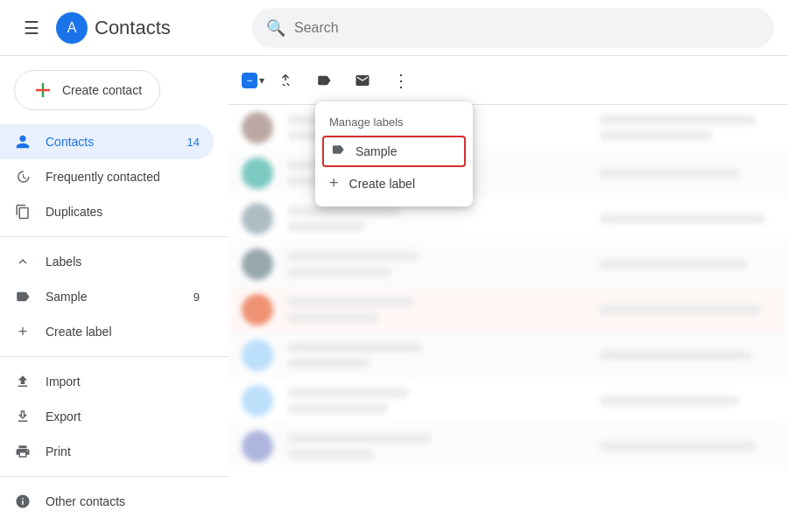  Describe the element at coordinates (23, 382) in the screenshot. I see `import-icon` at that location.